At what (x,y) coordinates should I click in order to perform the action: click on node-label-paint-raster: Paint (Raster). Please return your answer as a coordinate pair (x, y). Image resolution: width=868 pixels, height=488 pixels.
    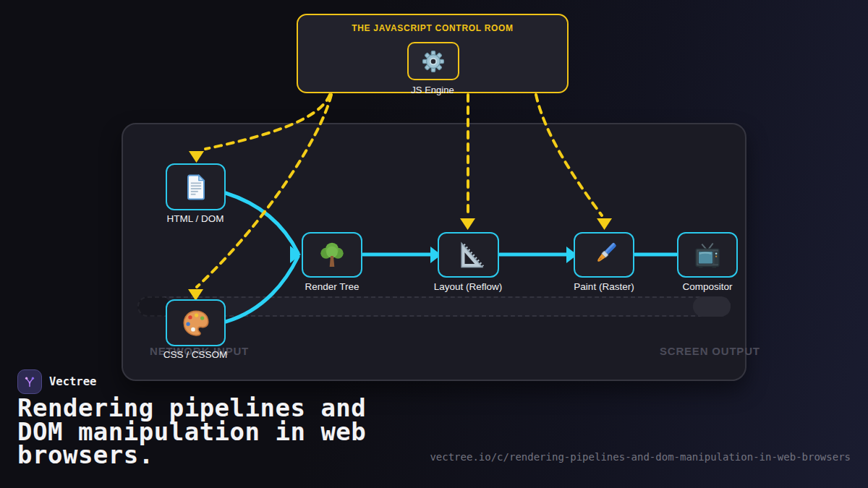
    Looking at the image, I should click on (604, 286).